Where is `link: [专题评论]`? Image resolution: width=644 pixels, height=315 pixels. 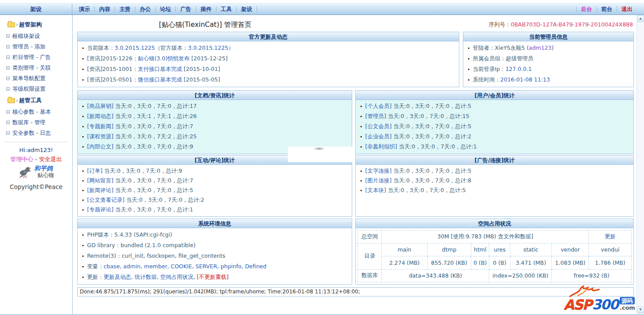 link: [专题评论] is located at coordinates (101, 210).